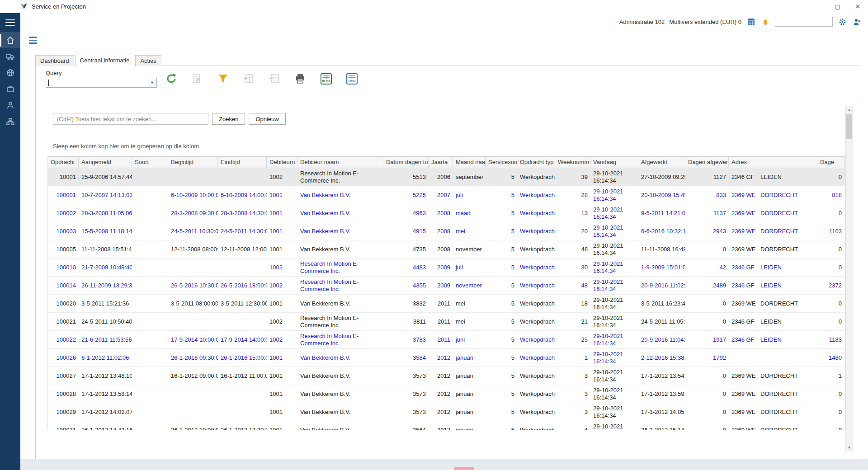  What do you see at coordinates (447, 340) in the screenshot?
I see `table-row: 10002221-6-2011 11:53:5617-9-2014 10:00:…` at bounding box center [447, 340].